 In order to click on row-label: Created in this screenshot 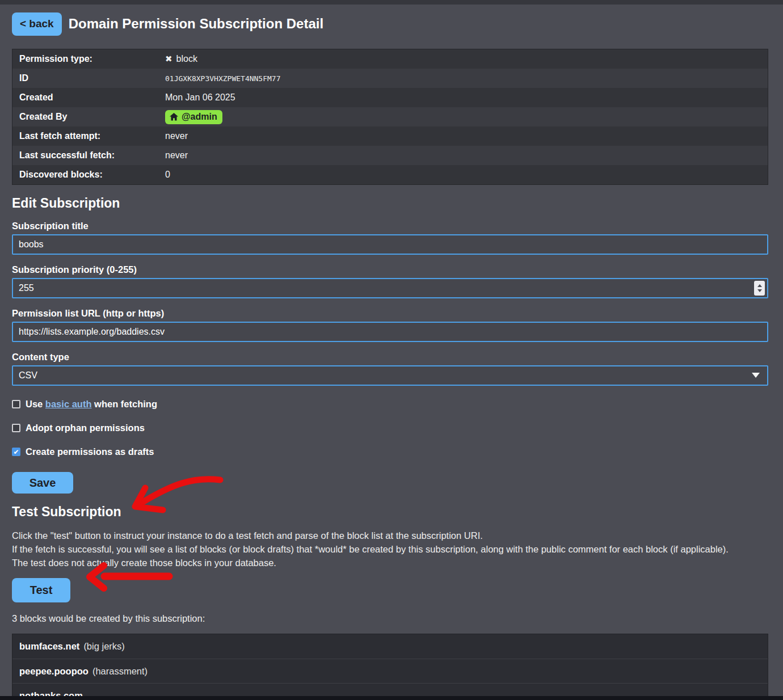, I will do `click(89, 98)`.